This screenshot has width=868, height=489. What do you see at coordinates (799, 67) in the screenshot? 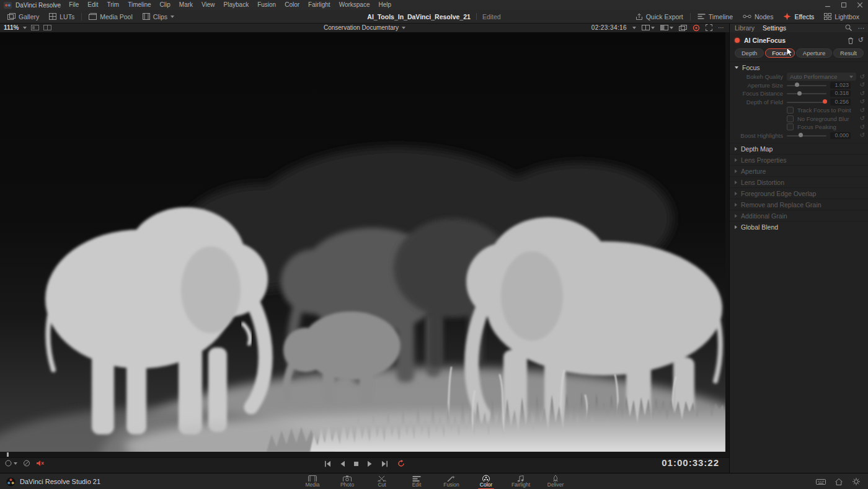
I see `section-focus: Focus` at bounding box center [799, 67].